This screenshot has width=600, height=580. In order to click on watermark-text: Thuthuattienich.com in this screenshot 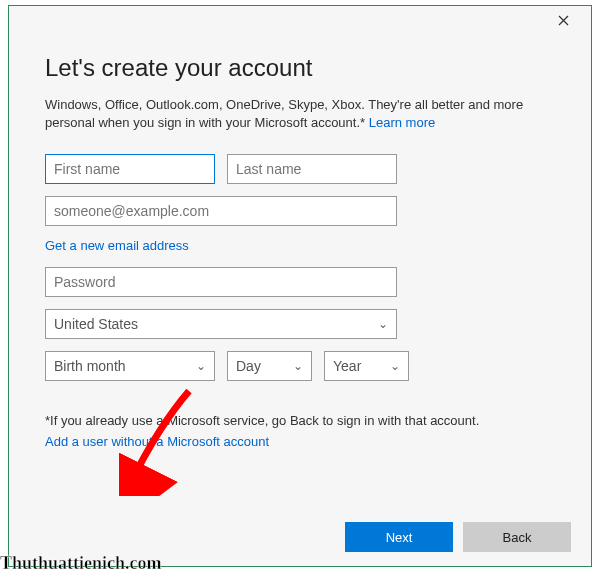, I will do `click(81, 564)`.